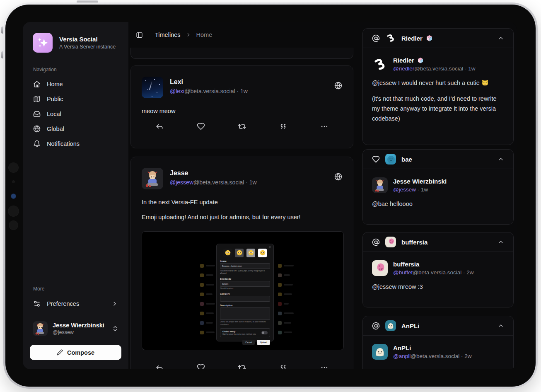  Describe the element at coordinates (75, 84) in the screenshot. I see `sidebar-item-home: Home` at that location.